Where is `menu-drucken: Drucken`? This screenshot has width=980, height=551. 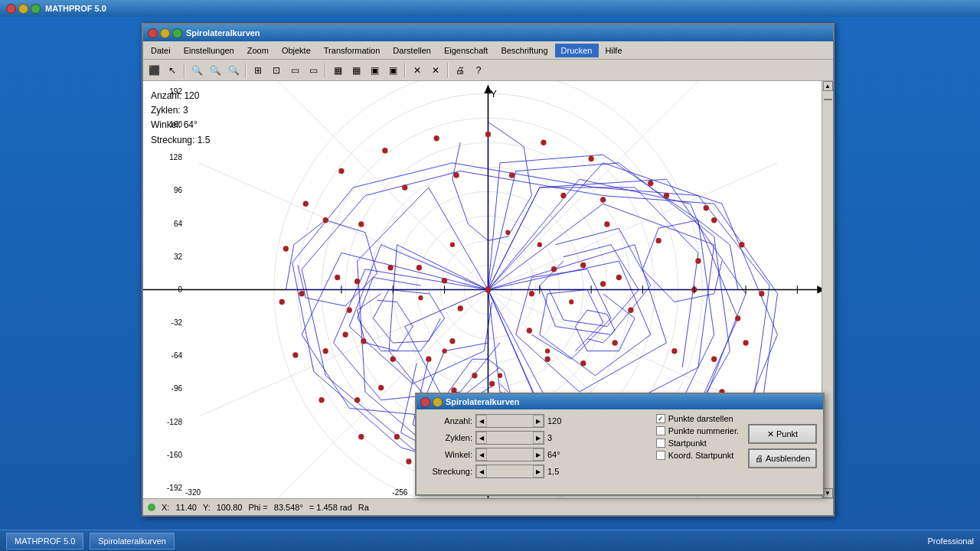 menu-drucken: Drucken is located at coordinates (577, 51).